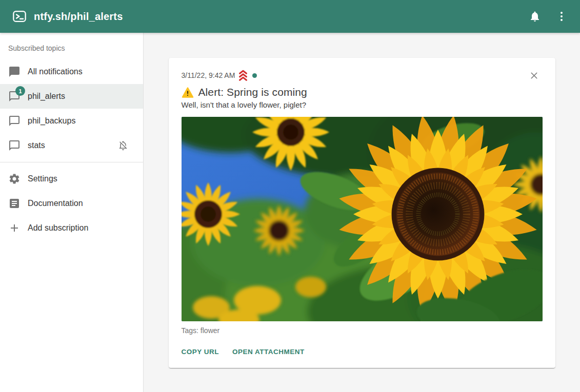 This screenshot has width=580, height=392. Describe the element at coordinates (72, 228) in the screenshot. I see `sidebar-item-add-subscription: Add subscription` at that location.